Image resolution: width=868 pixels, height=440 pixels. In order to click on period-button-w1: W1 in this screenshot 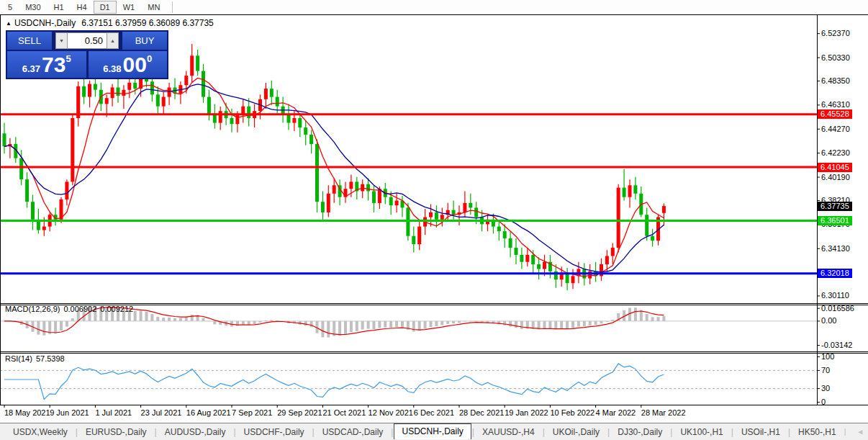, I will do `click(130, 7)`.